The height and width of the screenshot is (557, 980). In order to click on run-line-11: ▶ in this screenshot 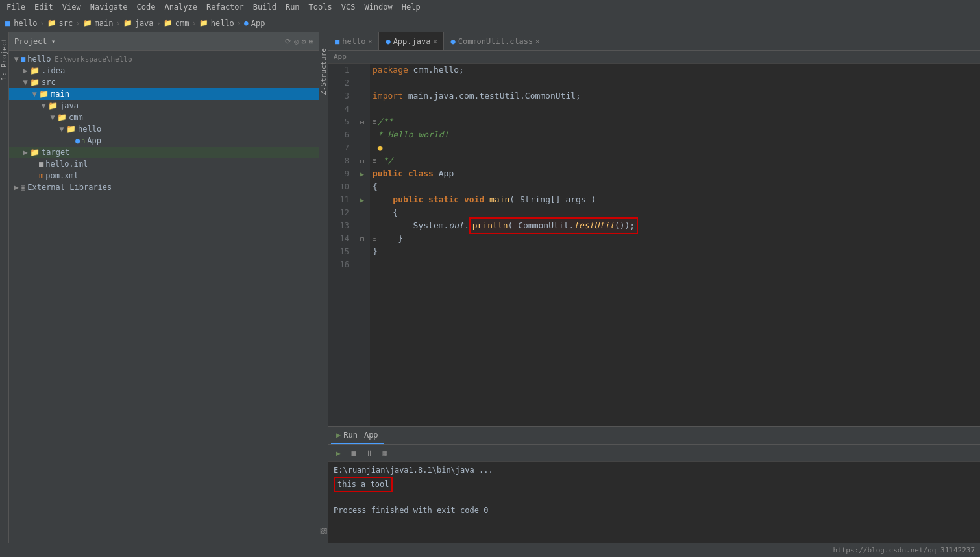, I will do `click(362, 200)`.